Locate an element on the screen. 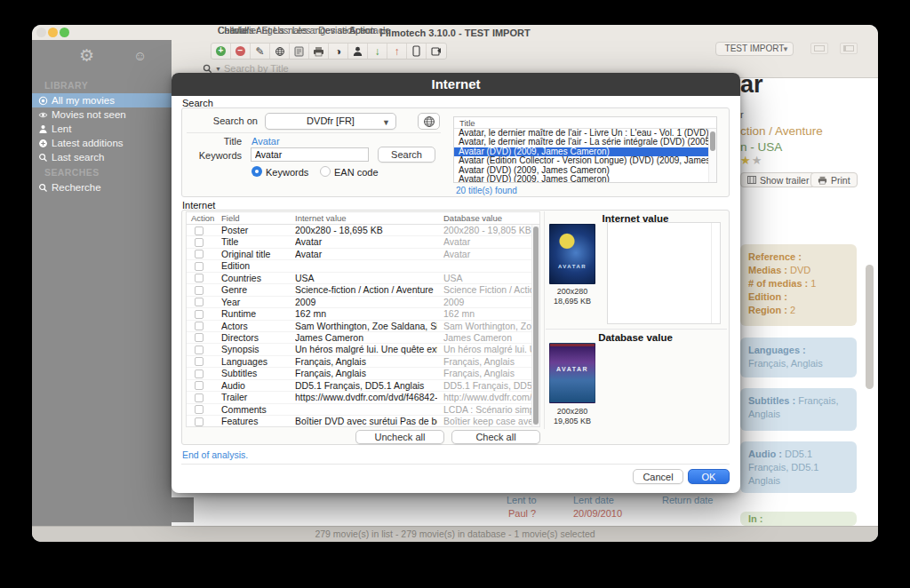 The height and width of the screenshot is (588, 910). view-split-button is located at coordinates (819, 48).